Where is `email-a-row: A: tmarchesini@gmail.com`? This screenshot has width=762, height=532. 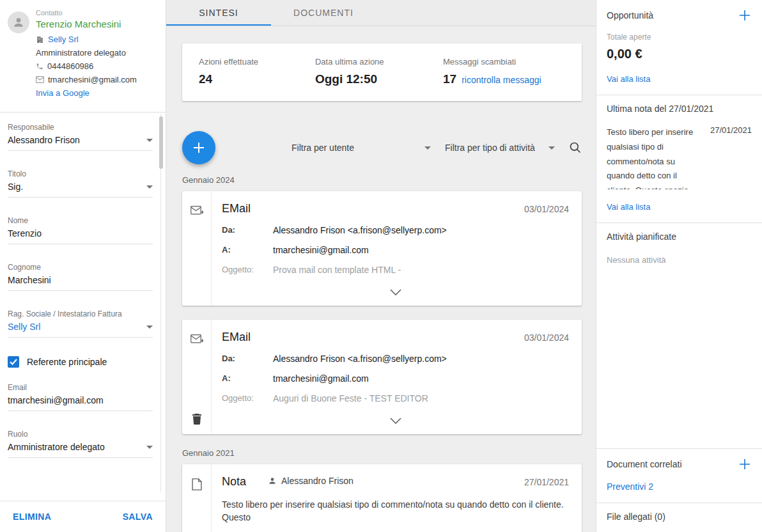 email-a-row: A: tmarchesini@gmail.com is located at coordinates (395, 379).